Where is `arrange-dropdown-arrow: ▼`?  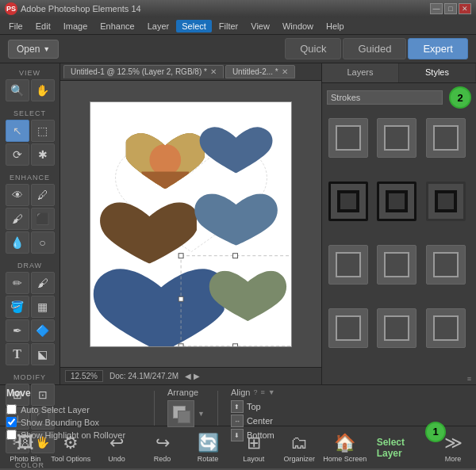 arrange-dropdown-arrow: ▼ is located at coordinates (202, 414).